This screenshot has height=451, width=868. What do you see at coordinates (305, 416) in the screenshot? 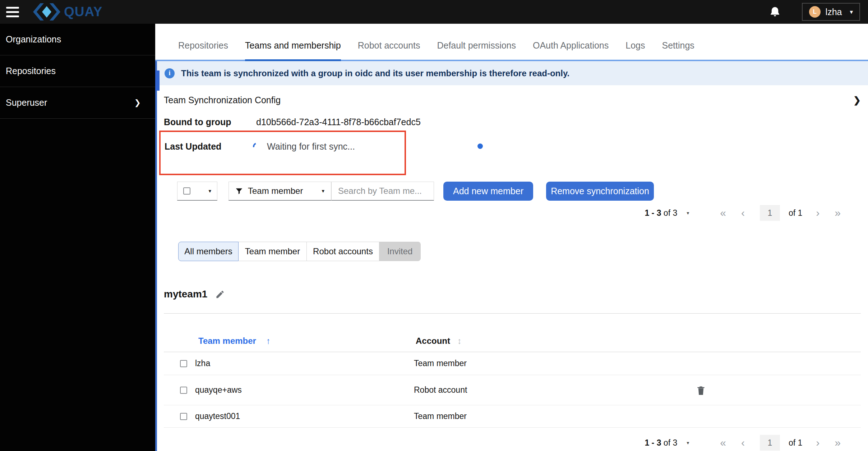
I see `member-name-cell: quaytest001` at bounding box center [305, 416].